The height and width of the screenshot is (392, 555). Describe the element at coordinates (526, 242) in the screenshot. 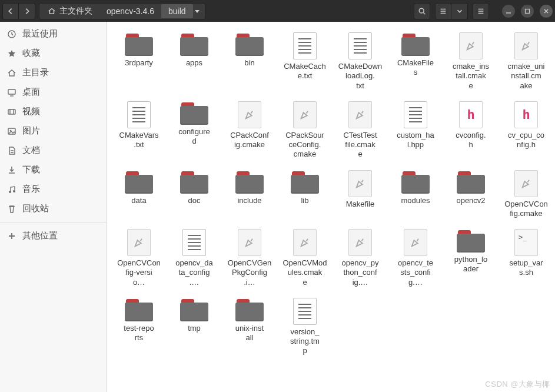

I see `shell-file-icon: >_` at that location.